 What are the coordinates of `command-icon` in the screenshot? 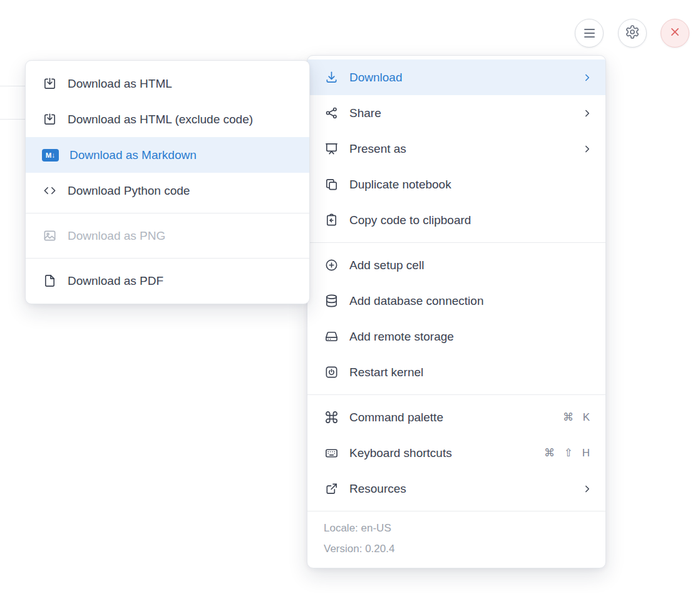 It's located at (331, 418).